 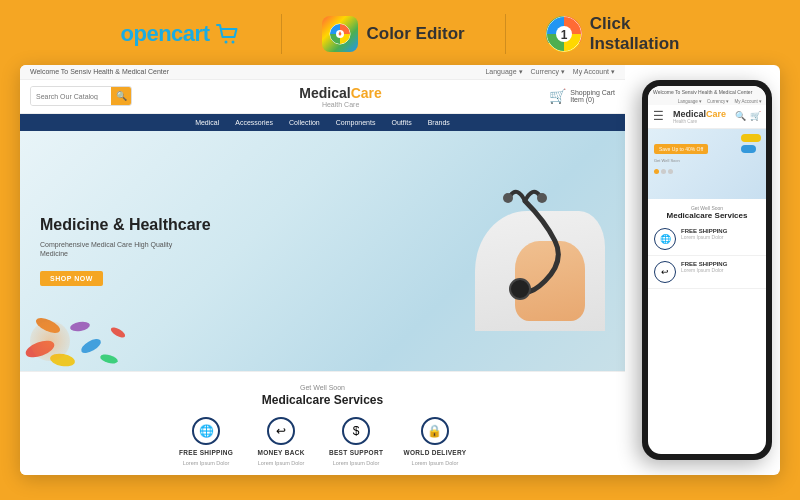 I want to click on cart-icon: 🛒, so click(x=558, y=96).